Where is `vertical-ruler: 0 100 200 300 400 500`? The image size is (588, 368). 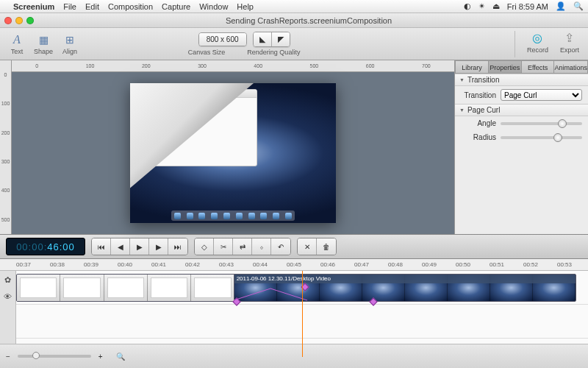 vertical-ruler: 0 100 200 300 400 500 is located at coordinates (6, 147).